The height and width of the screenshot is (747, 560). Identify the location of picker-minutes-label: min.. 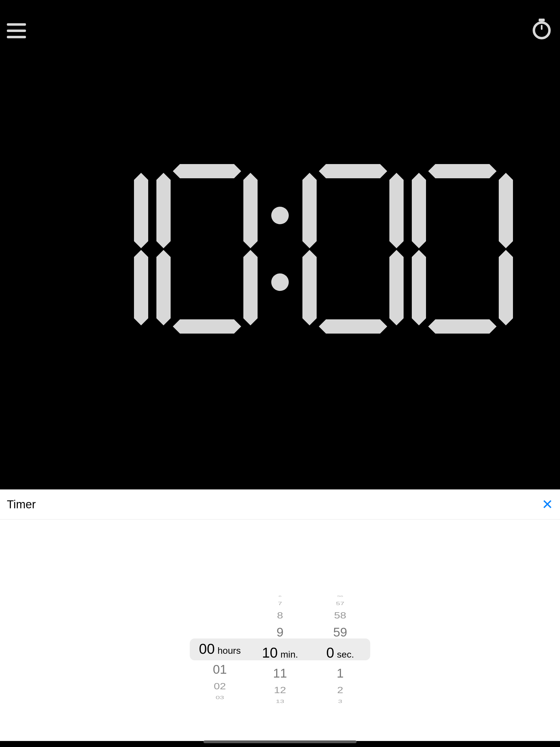
(289, 654).